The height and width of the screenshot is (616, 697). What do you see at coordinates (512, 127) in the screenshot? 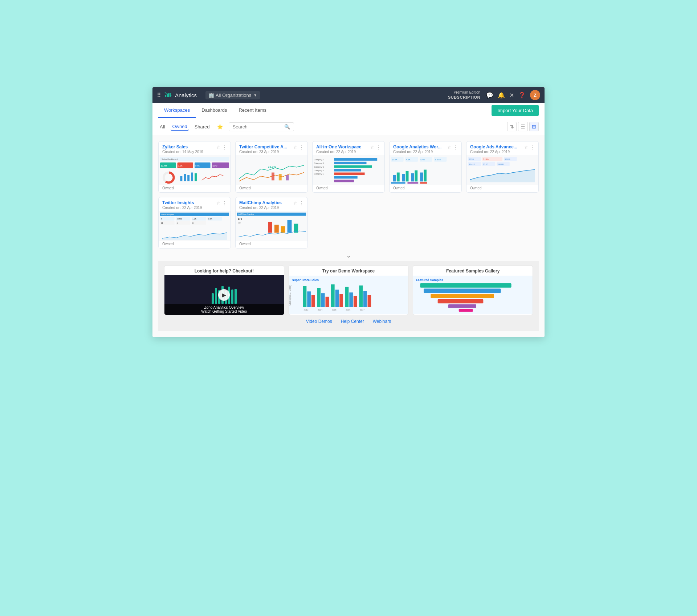
I see `sort-button: ⇅` at bounding box center [512, 127].